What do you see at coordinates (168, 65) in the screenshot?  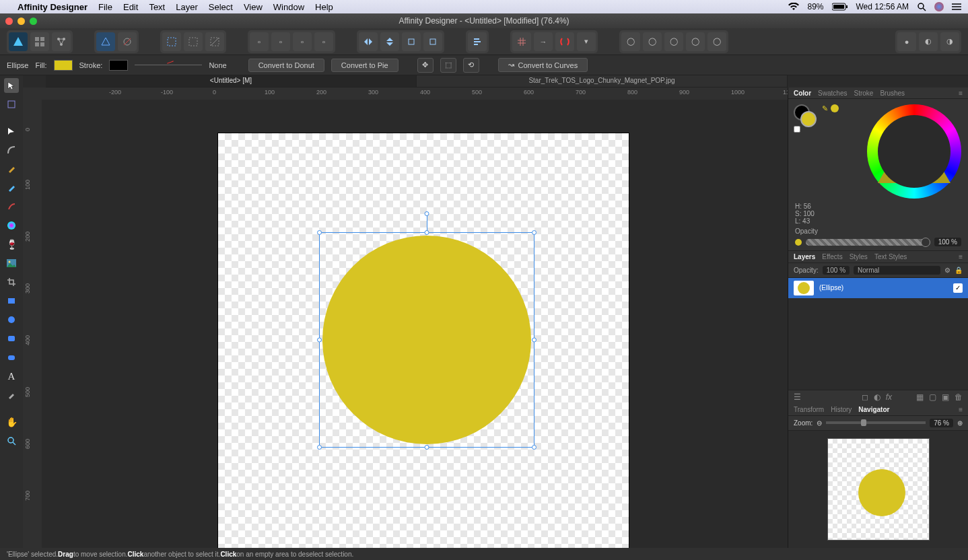 I see `stroke-width-slider` at bounding box center [168, 65].